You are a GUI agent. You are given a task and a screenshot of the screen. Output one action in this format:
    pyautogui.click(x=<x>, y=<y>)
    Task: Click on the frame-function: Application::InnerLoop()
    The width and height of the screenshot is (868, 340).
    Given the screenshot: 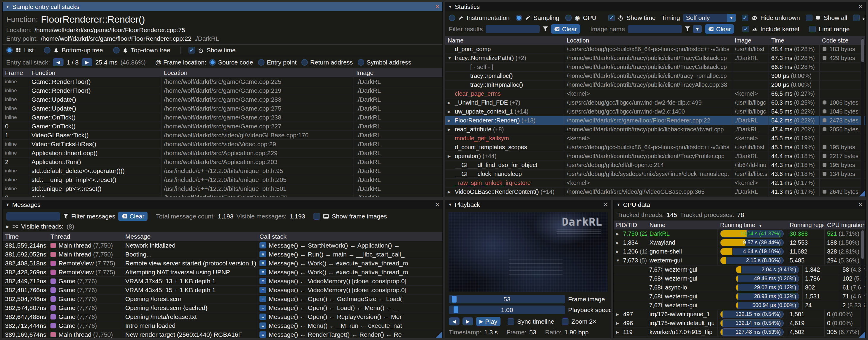 What is the action you would take?
    pyautogui.click(x=65, y=153)
    